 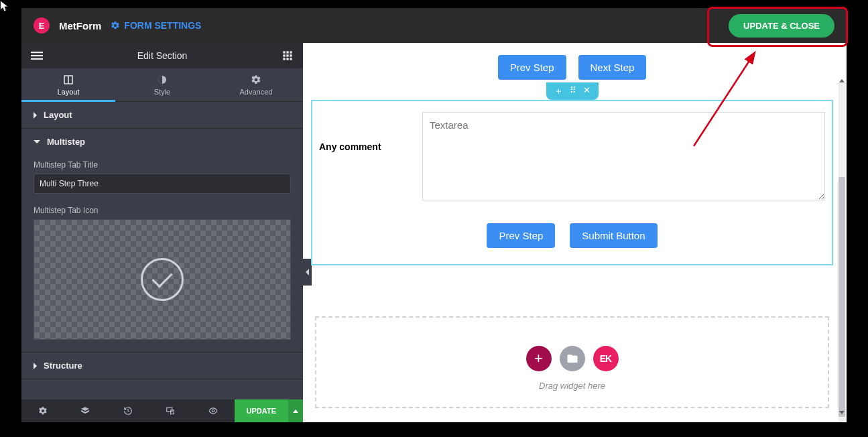 I want to click on style-icon, so click(x=162, y=80).